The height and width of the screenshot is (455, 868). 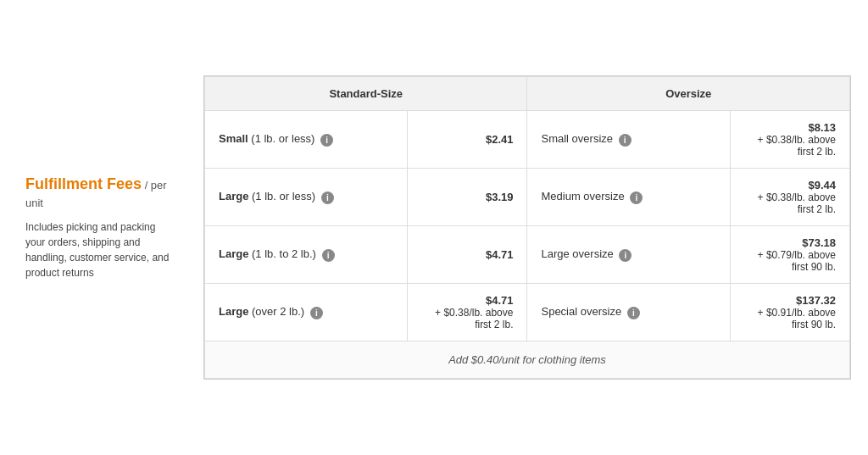 I want to click on info-icon-oversize-1: i, so click(x=626, y=141).